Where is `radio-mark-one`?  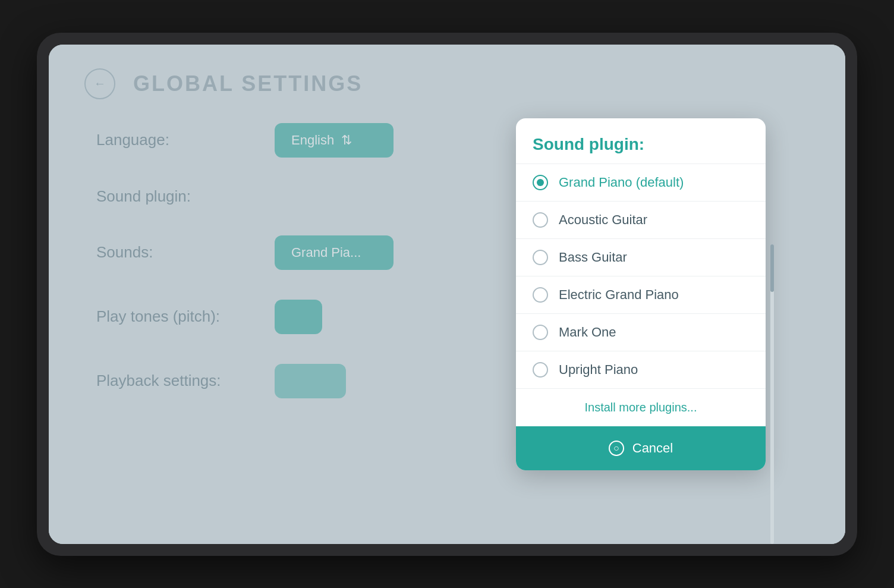 radio-mark-one is located at coordinates (540, 332).